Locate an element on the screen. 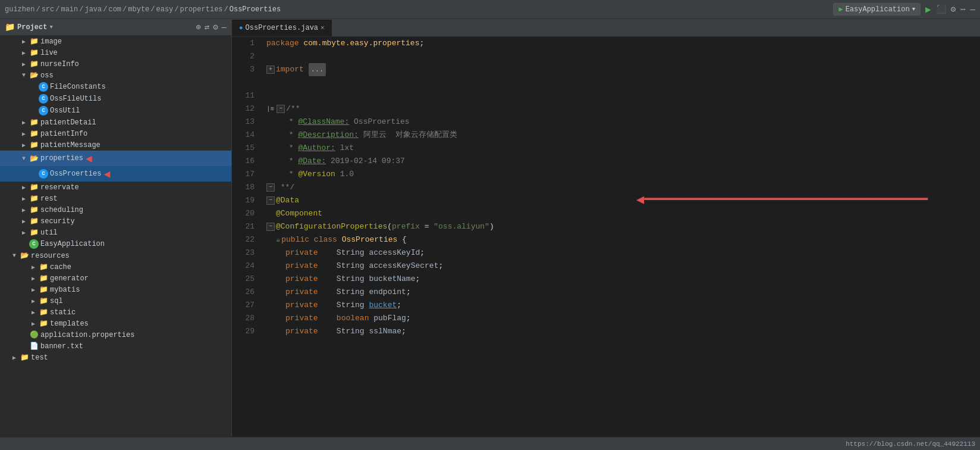 This screenshot has width=980, height=450. properties-icon: 🟢 is located at coordinates (34, 335).